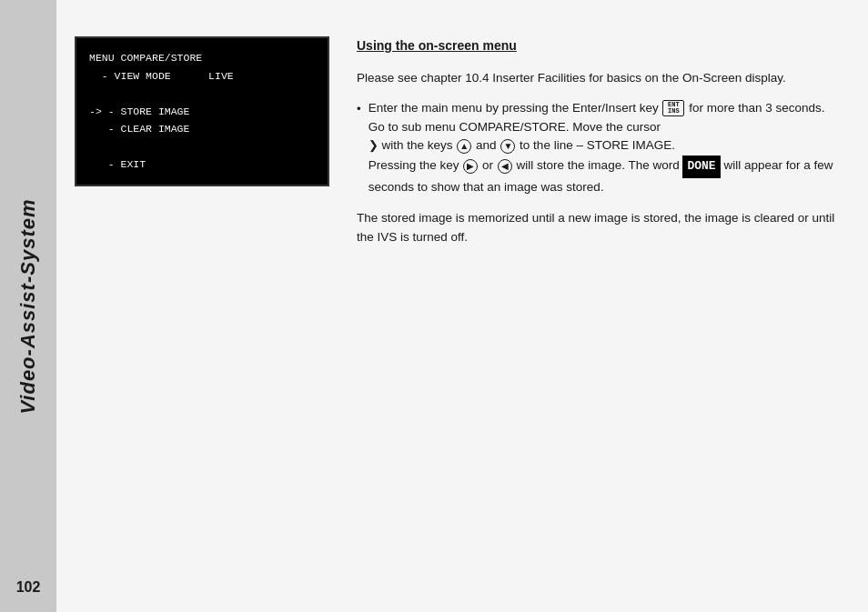 The width and height of the screenshot is (868, 612). Describe the element at coordinates (604, 148) in the screenshot. I see `bullet-text-1: Enter the main menu by pressing the Ente…` at that location.